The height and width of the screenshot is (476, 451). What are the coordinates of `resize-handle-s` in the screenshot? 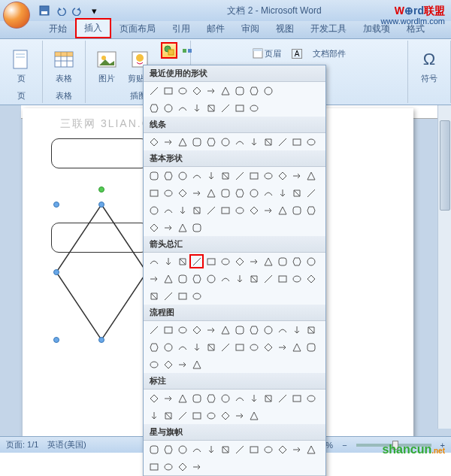 It's located at (101, 340).